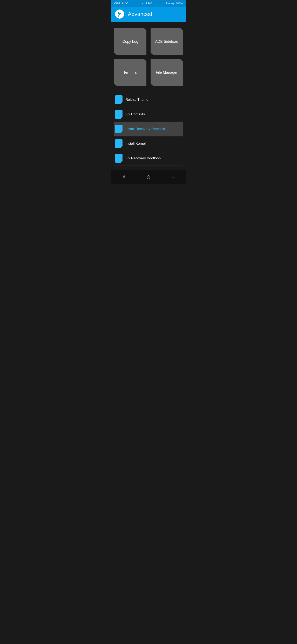  Describe the element at coordinates (119, 129) in the screenshot. I see `install-recovery-ramdisk-icon` at that location.